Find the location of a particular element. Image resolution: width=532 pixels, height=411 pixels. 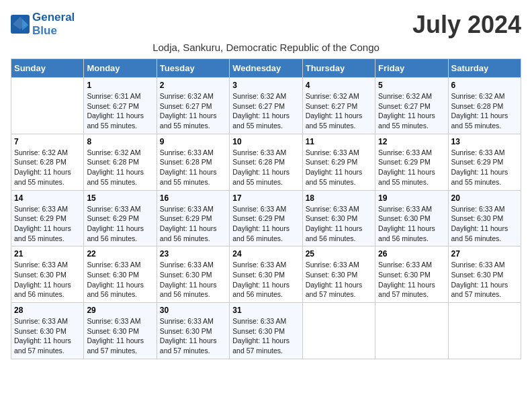

week-row-3: 14Sunrise: 6:33 AMSunset: 6:29 PMDayligh… is located at coordinates (266, 218).